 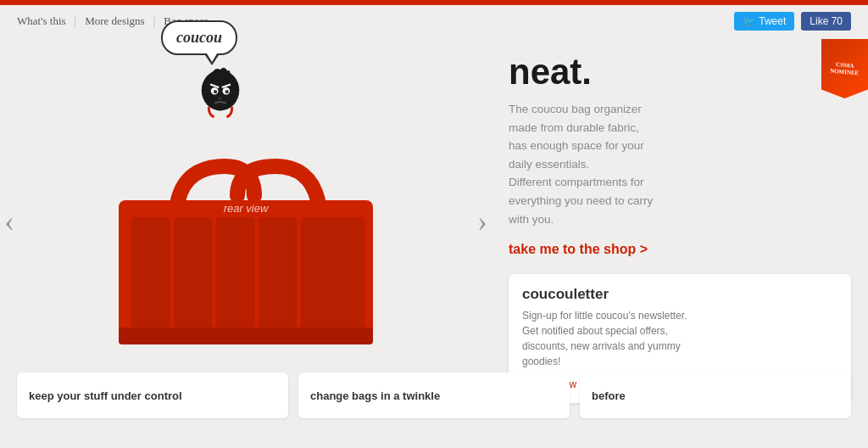 I want to click on twitter-icon: 🐦, so click(x=749, y=21).